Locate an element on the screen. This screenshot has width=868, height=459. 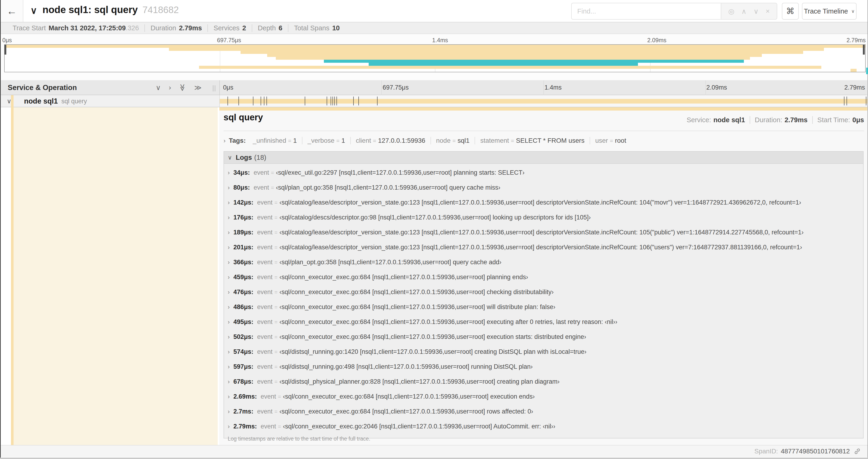
back-button: ← is located at coordinates (12, 11).